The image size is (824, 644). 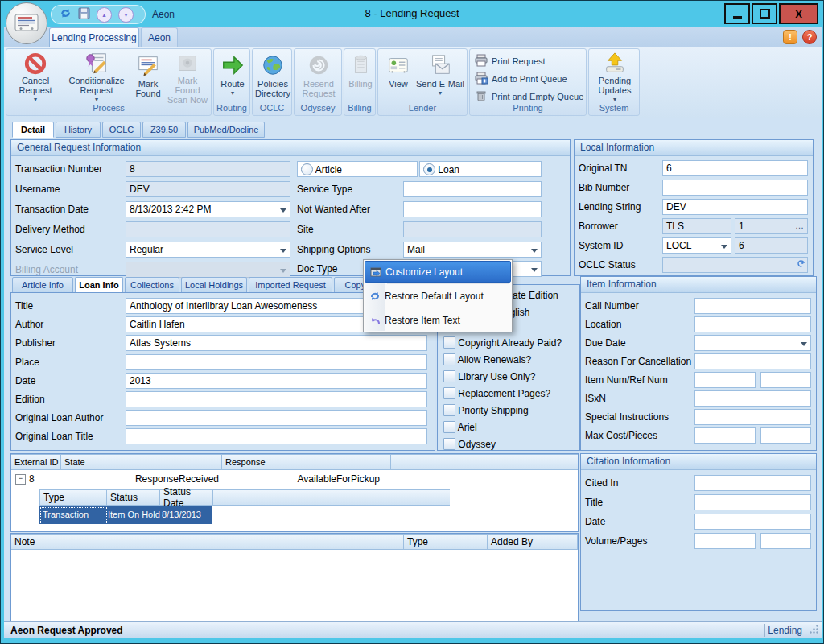 I want to click on tab-aeon: Aeon, so click(x=159, y=37).